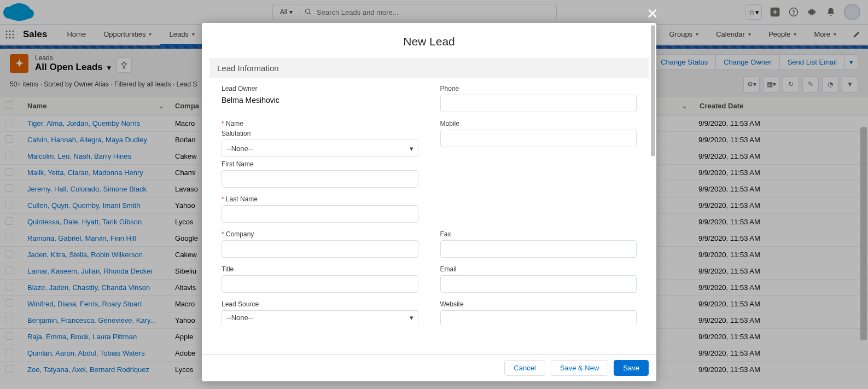 The image size is (868, 389). Describe the element at coordinates (86, 353) in the screenshot. I see `lead-name-link: Quinlan, Aaron, Abdul, Tobias Waters` at that location.